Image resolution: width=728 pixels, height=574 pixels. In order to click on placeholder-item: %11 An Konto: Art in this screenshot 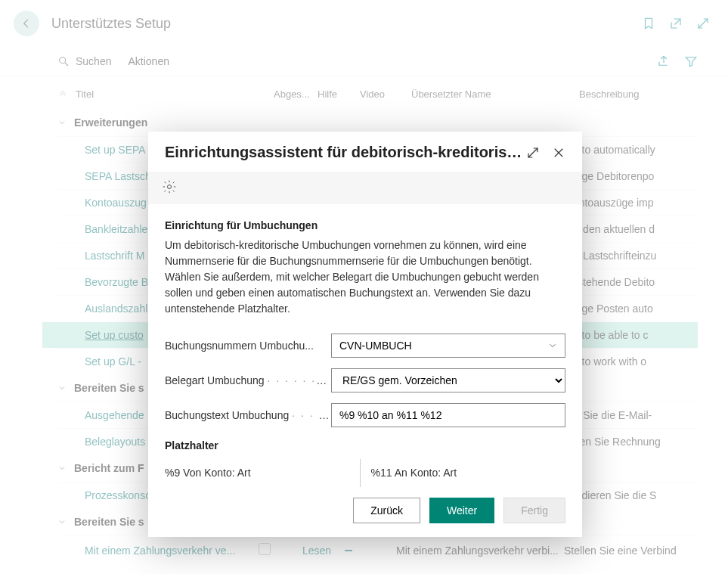, I will do `click(469, 473)`.